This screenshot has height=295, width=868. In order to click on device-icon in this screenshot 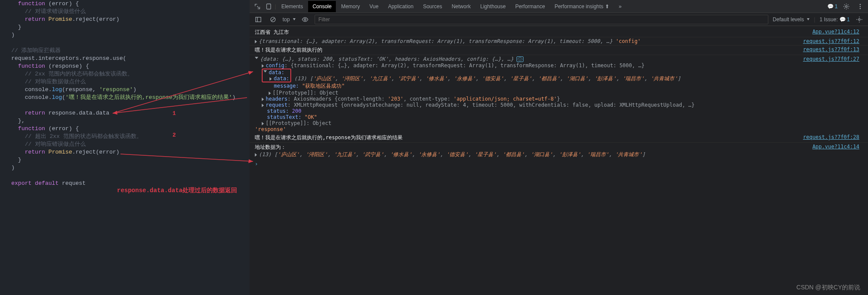, I will do `click(269, 7)`.